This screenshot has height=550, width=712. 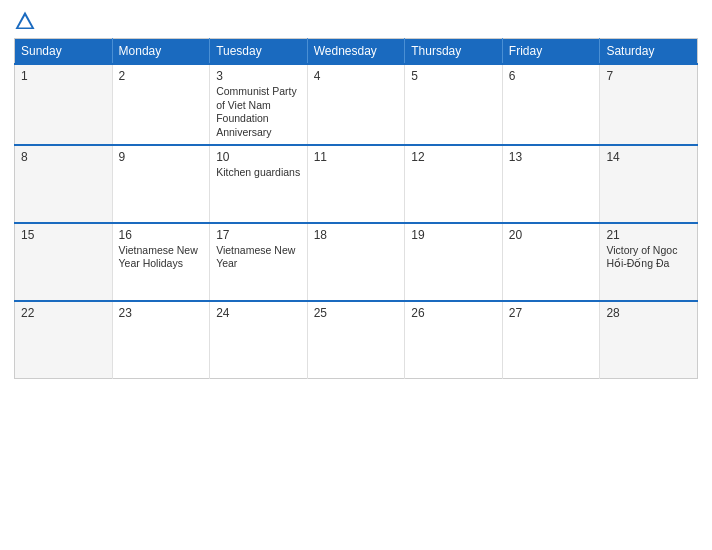 I want to click on day-number: 9, so click(x=162, y=157).